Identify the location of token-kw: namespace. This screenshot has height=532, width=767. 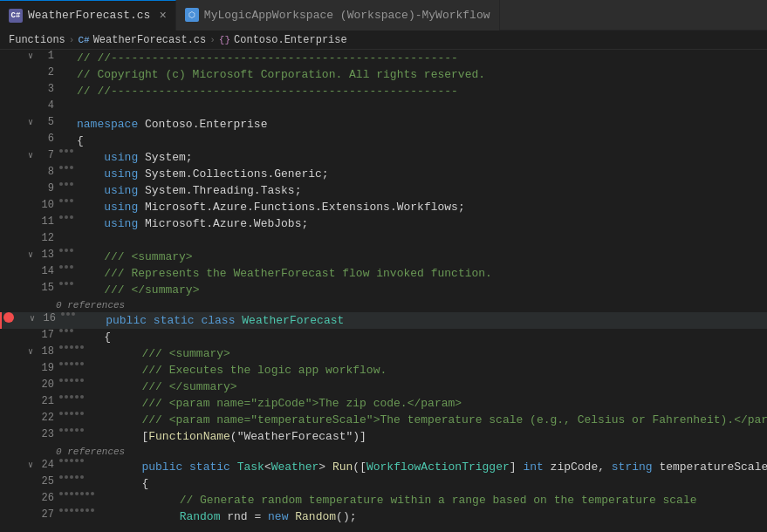
(107, 124).